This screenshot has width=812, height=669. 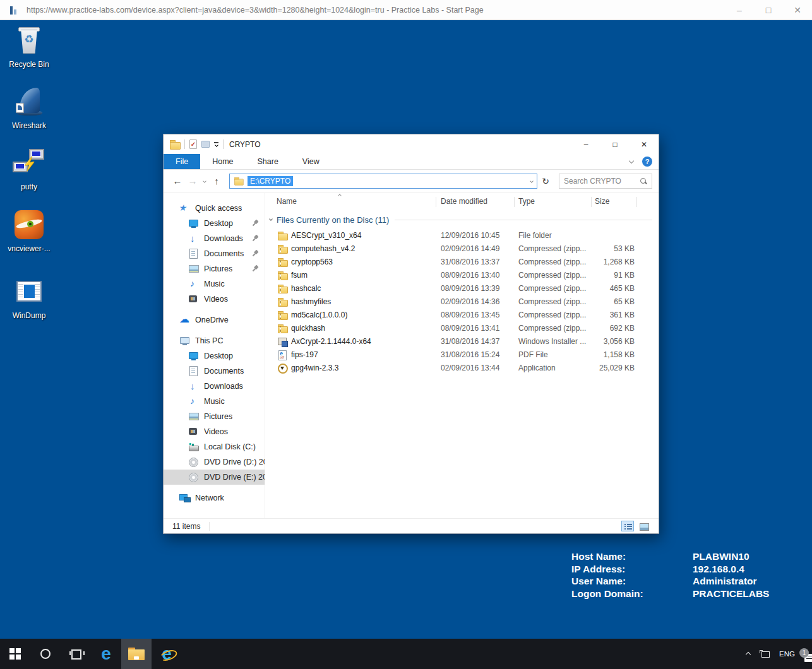 I want to click on file-row: md5calc(1.0.0.0)08/09/2016 13:45Compress…, so click(x=462, y=316).